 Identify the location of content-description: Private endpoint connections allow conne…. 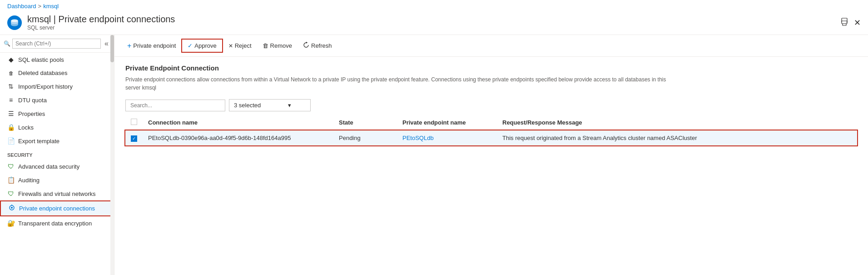
(398, 84).